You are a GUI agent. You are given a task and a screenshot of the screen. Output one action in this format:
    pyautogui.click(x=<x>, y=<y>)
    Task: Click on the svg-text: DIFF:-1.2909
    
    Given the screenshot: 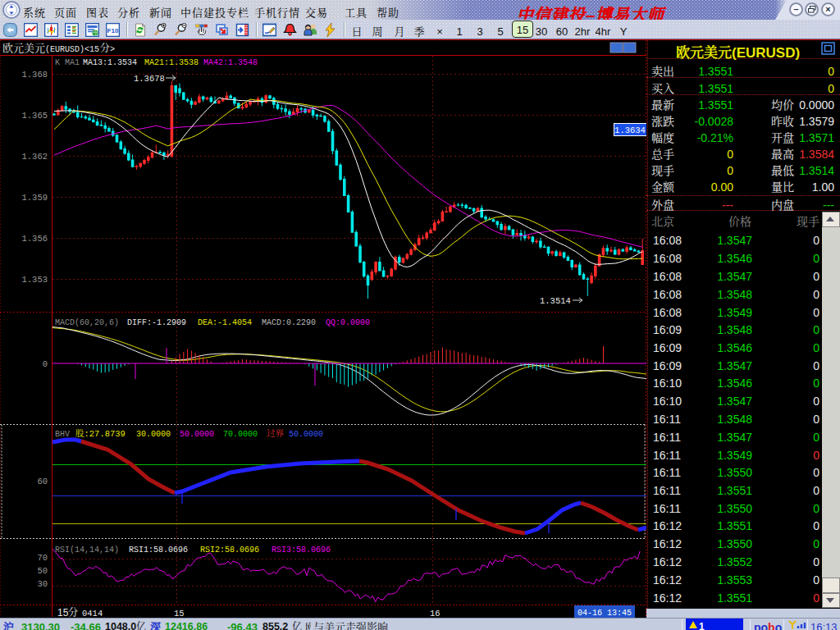 What is the action you would take?
    pyautogui.click(x=157, y=323)
    